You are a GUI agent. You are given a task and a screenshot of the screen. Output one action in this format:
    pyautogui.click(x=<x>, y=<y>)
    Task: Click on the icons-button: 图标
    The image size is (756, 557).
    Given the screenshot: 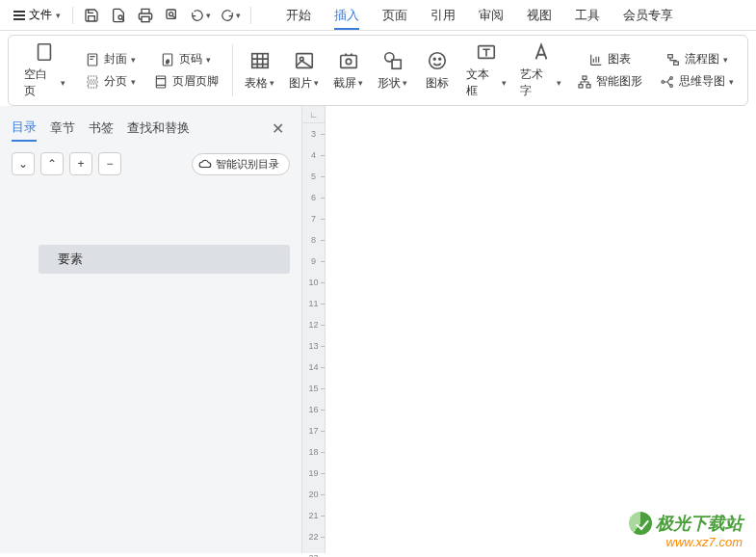 What is the action you would take?
    pyautogui.click(x=437, y=71)
    